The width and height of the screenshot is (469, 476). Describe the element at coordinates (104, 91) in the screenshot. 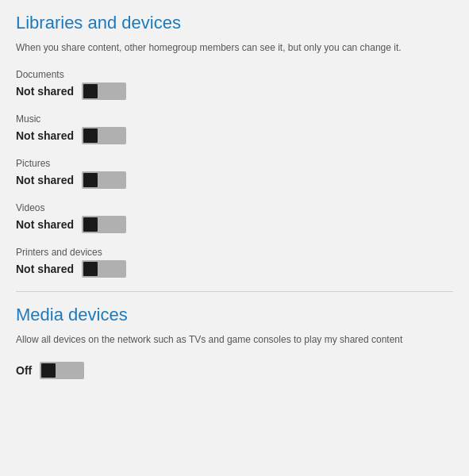

I see `documents-toggle-track` at that location.